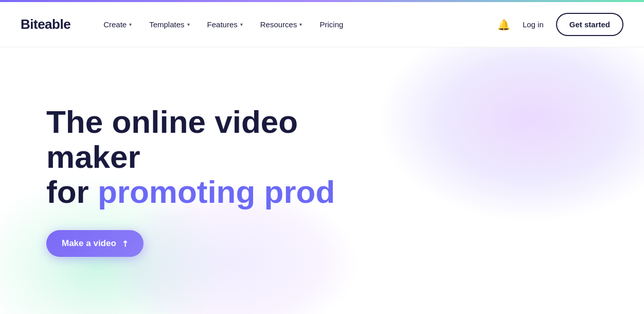 This screenshot has width=644, height=314. I want to click on arrow-icon: ↗, so click(124, 244).